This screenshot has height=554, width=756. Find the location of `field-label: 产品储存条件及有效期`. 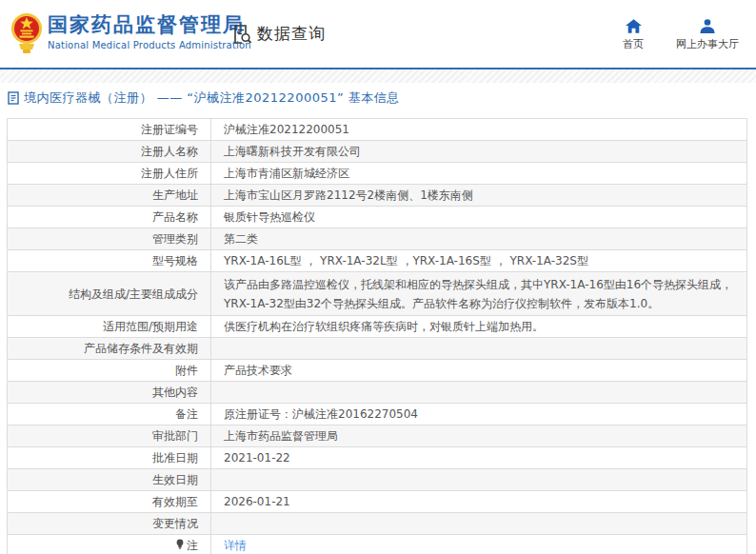

field-label: 产品储存条件及有效期 is located at coordinates (109, 348).